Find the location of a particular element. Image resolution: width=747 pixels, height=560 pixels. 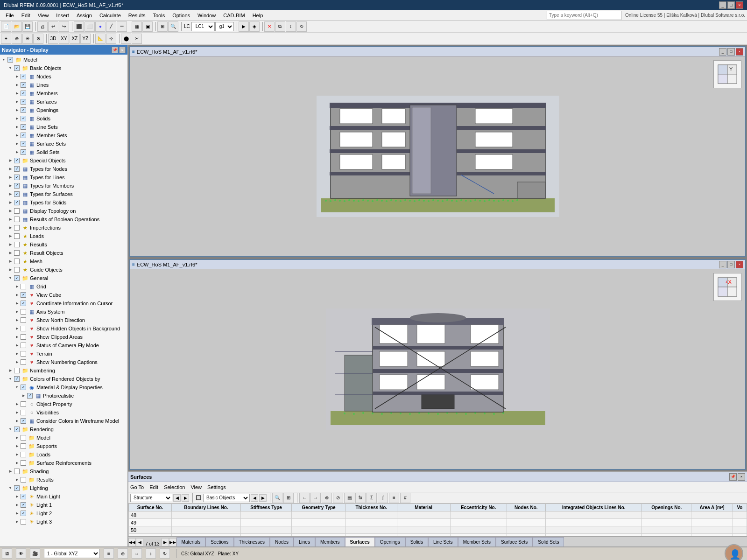

checkbox-loads-rend is located at coordinates (23, 455).